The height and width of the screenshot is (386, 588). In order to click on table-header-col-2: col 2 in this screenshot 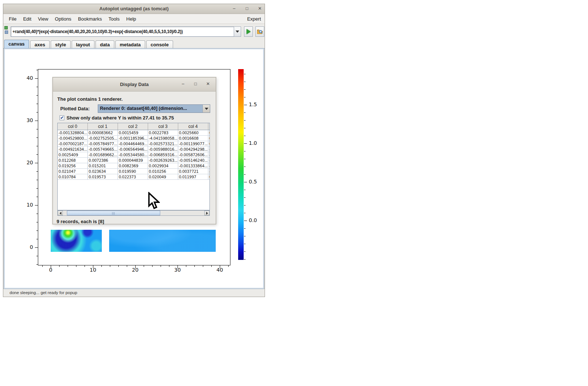, I will do `click(133, 126)`.